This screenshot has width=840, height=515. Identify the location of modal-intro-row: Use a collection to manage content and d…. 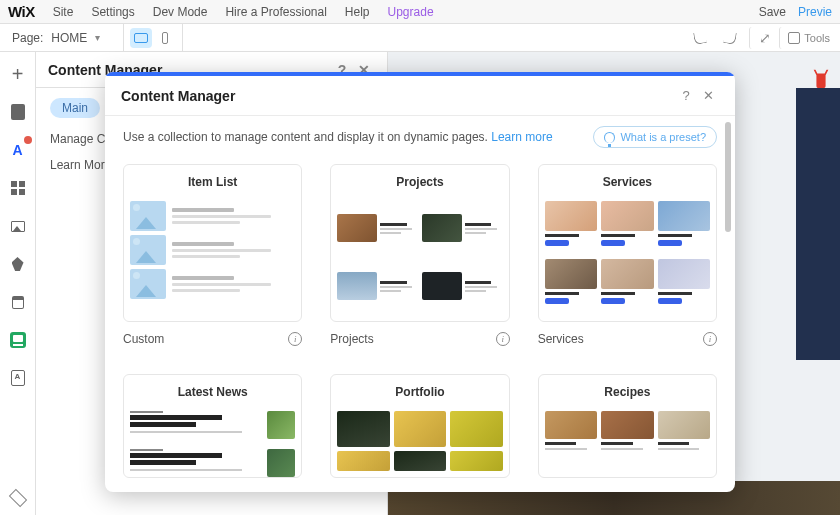
(420, 137).